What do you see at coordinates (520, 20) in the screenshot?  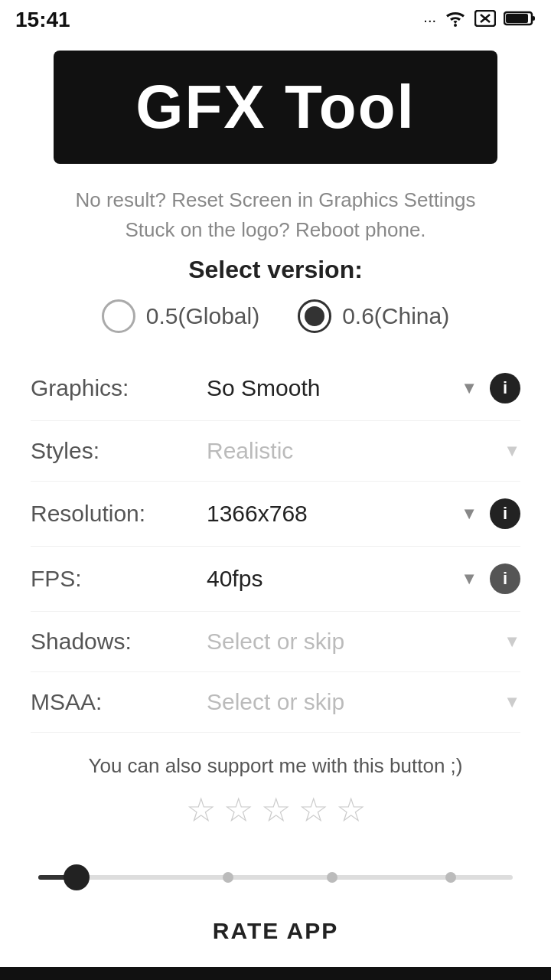 I see `battery-icon` at bounding box center [520, 20].